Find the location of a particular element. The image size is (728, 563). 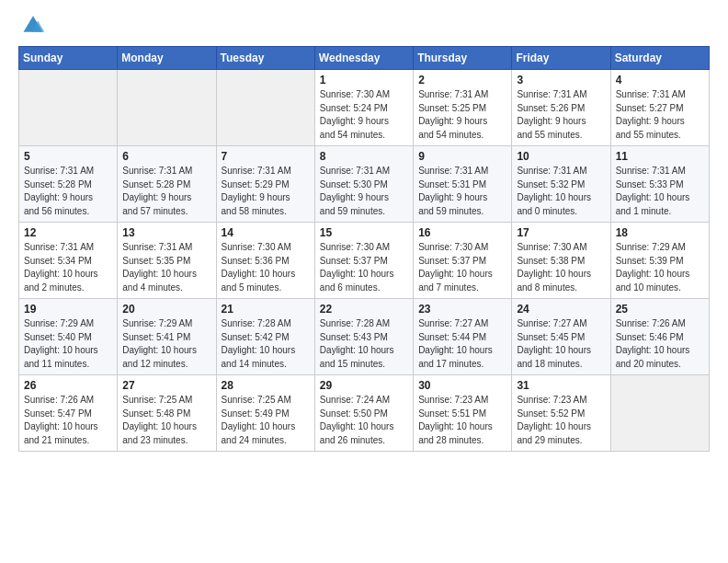

day-info: Sunrise: 7:29 AMSunset: 5:40 PMDaylight:… is located at coordinates (68, 344).